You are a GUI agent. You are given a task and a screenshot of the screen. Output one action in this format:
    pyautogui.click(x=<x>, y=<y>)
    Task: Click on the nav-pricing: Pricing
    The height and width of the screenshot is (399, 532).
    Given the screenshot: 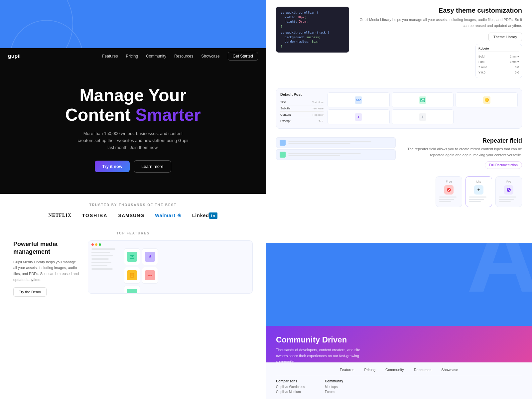 What is the action you would take?
    pyautogui.click(x=132, y=56)
    